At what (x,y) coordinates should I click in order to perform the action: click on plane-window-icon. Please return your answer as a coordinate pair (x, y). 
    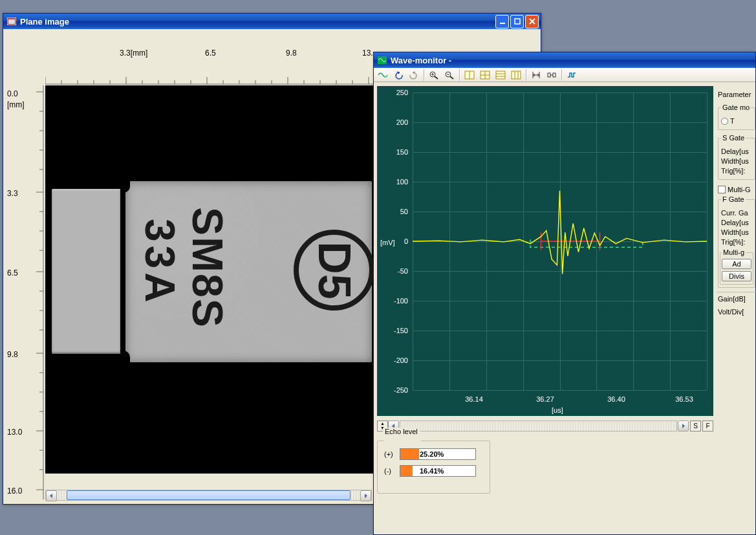
    Looking at the image, I should click on (12, 21).